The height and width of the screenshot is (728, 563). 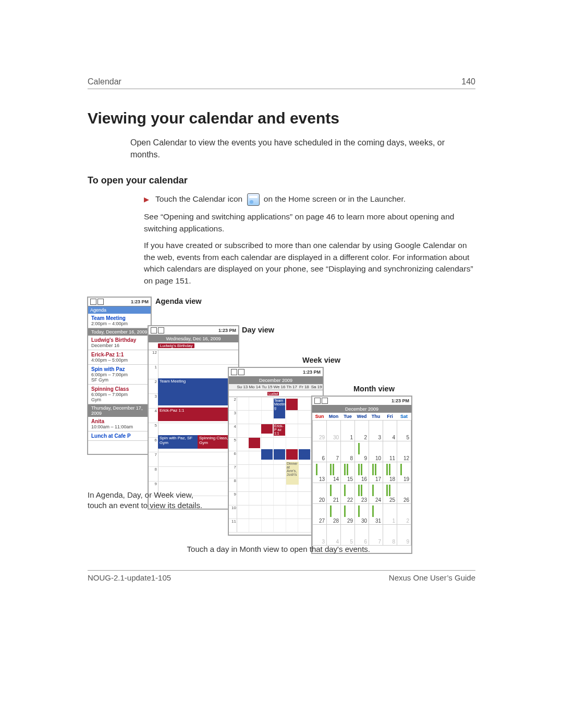 What do you see at coordinates (197, 414) in the screenshot?
I see `day-event: Erick-Paz 1:1` at bounding box center [197, 414].